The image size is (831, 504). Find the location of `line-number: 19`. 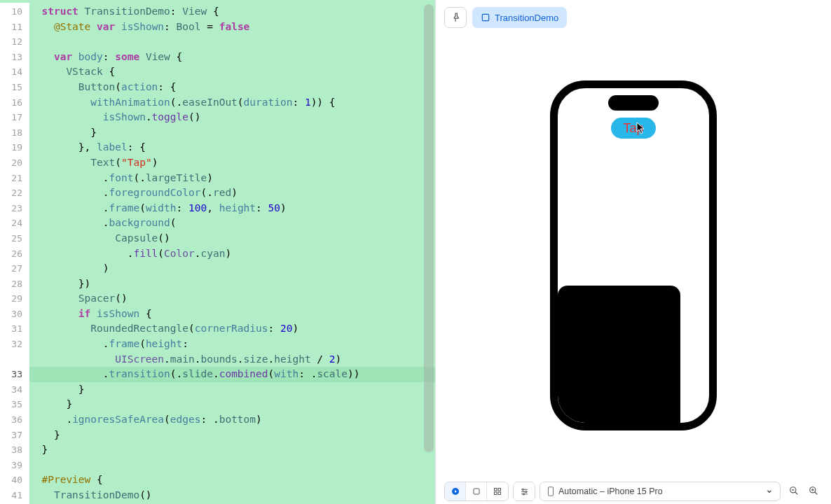

line-number: 19 is located at coordinates (15, 148).